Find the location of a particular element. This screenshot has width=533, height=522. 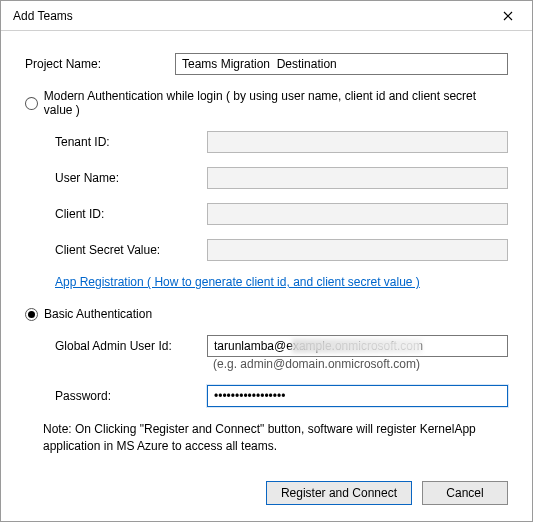

project-name-label: Project Name: is located at coordinates (100, 64).